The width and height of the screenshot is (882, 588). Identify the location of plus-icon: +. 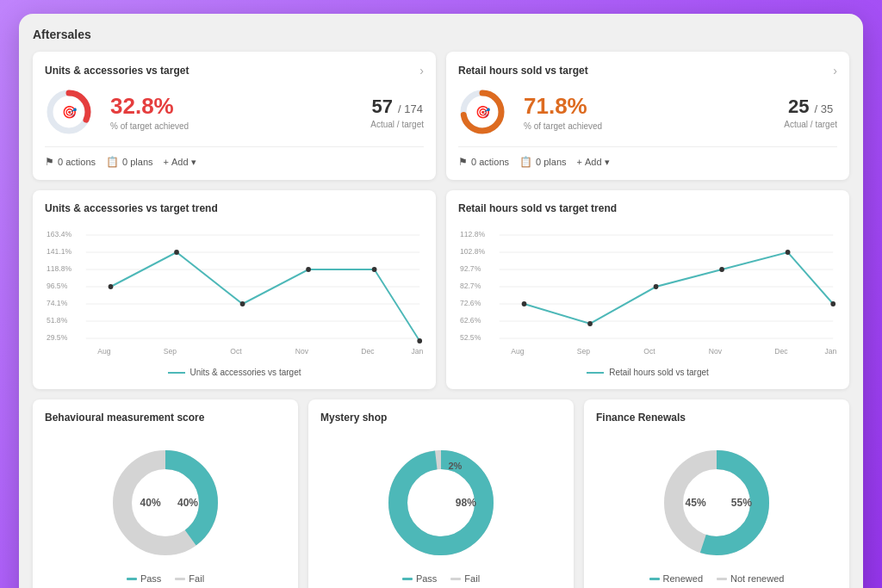
(166, 162).